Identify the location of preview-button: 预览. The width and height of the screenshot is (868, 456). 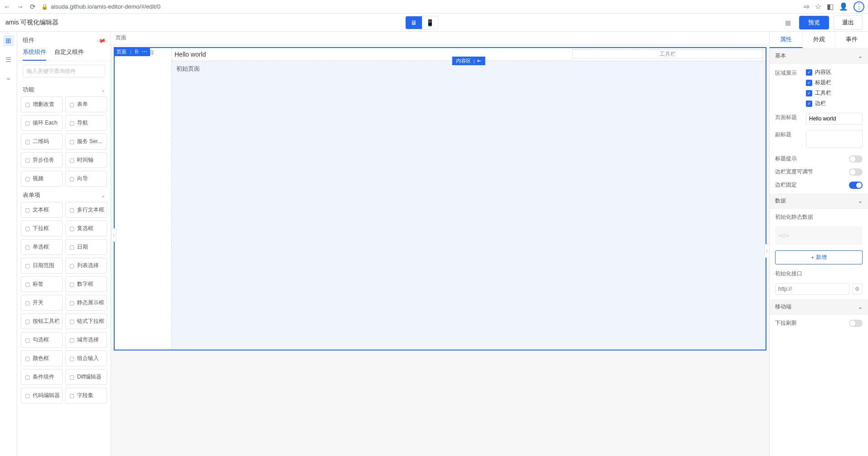
(814, 23).